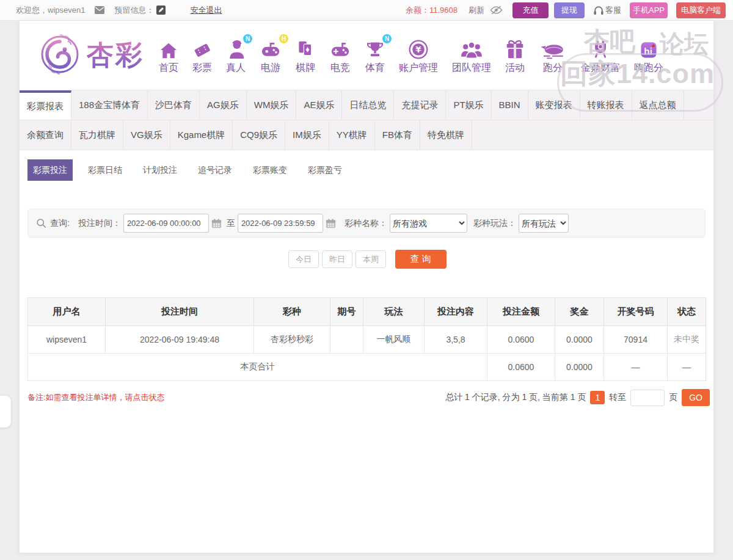  What do you see at coordinates (555, 105) in the screenshot?
I see `tab-账变报表: 账变报表` at bounding box center [555, 105].